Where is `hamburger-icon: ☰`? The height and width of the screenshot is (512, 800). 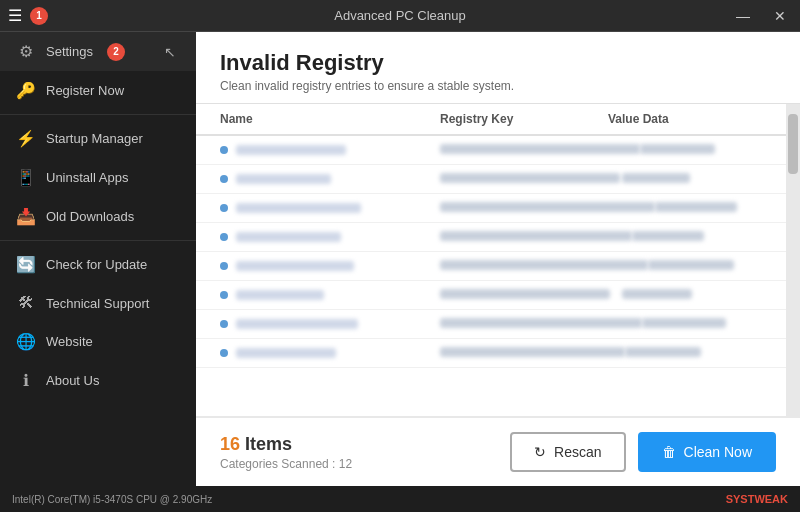
hamburger-icon: ☰ is located at coordinates (15, 16).